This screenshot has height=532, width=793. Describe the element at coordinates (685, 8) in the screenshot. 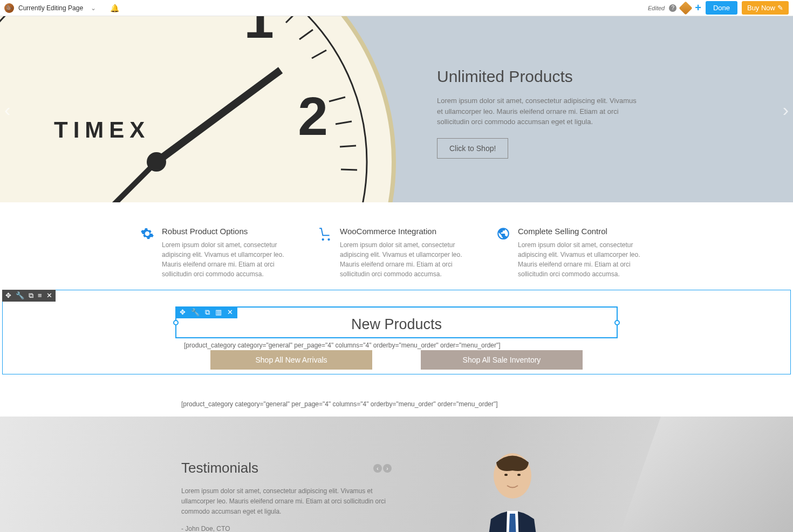

I see `theme-icon` at that location.